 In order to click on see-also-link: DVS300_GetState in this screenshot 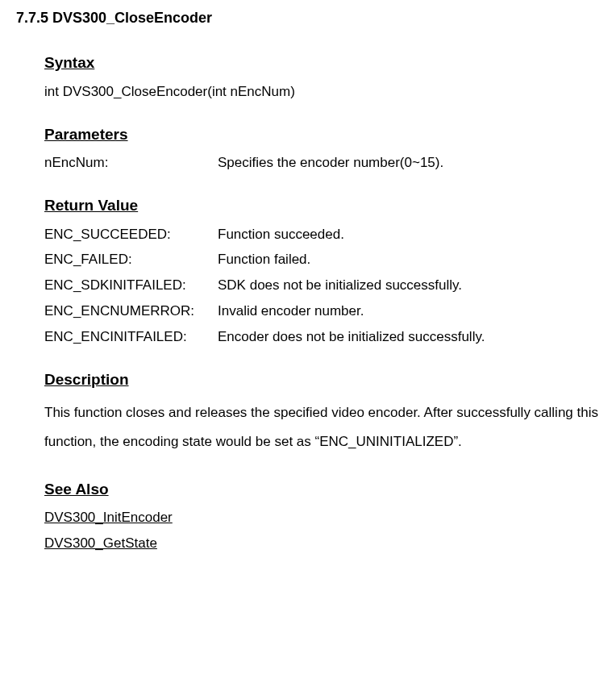, I will do `click(323, 543)`.